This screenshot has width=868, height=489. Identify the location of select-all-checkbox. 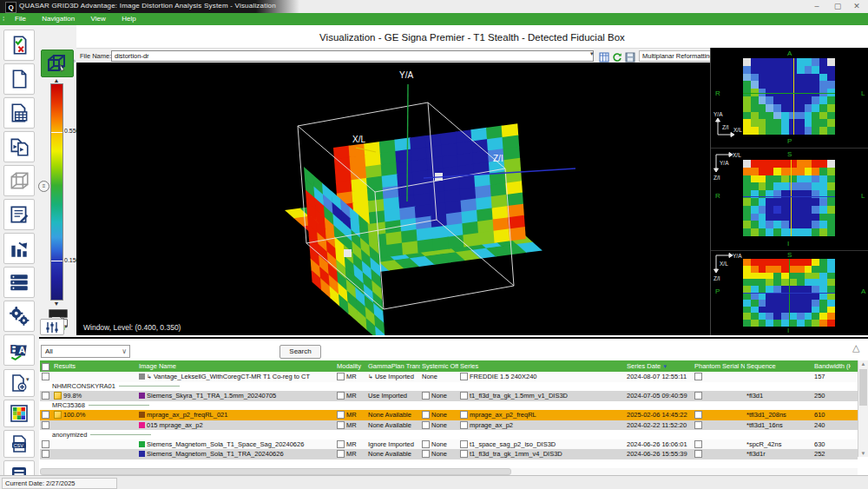
(45, 367).